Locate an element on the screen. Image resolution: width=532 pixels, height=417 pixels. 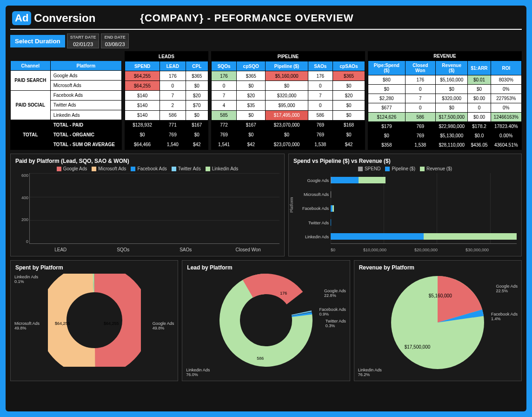
th: ROI is located at coordinates (506, 68).